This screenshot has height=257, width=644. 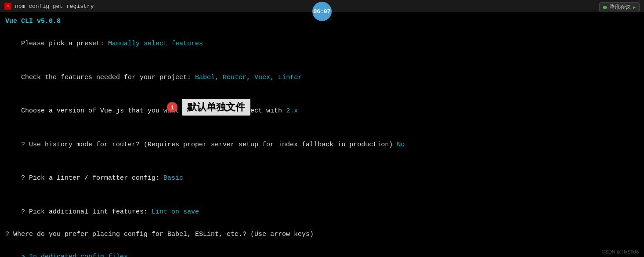 I want to click on tooltip-text: 默认单独文件, so click(x=216, y=107).